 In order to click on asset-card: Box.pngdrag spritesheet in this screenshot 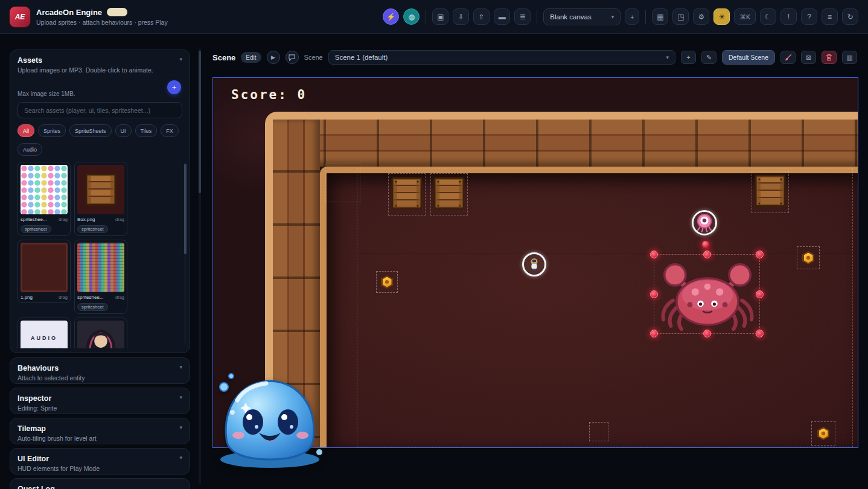, I will do `click(101, 199)`.